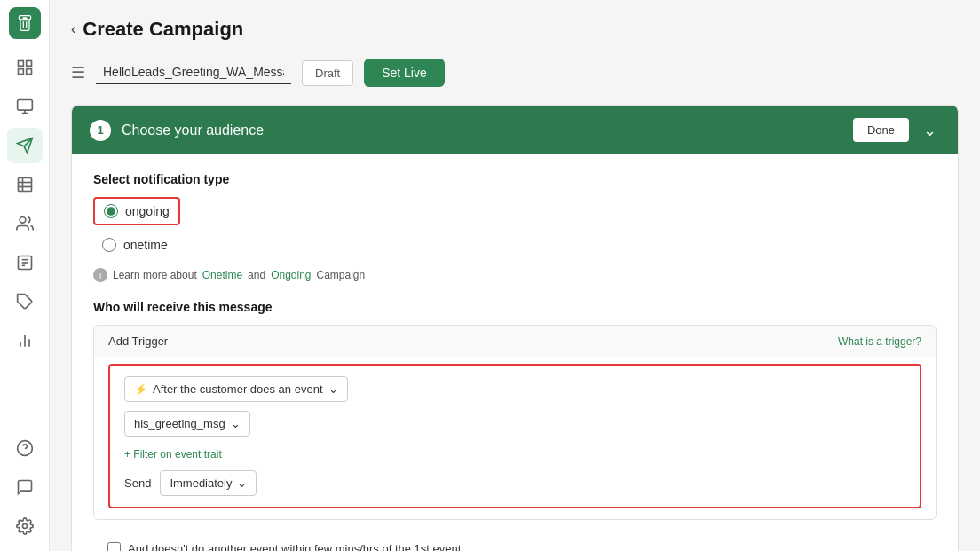  What do you see at coordinates (515, 541) in the screenshot?
I see `checkbox-row-1: And doesn't do another event within few …` at bounding box center [515, 541].